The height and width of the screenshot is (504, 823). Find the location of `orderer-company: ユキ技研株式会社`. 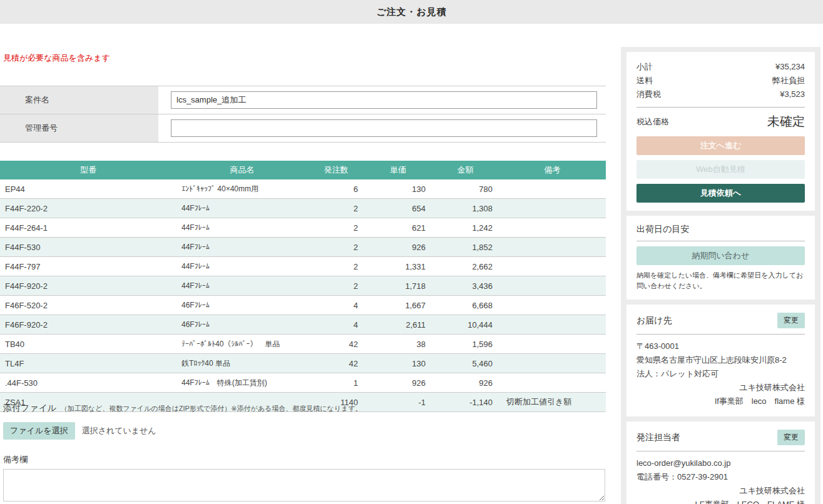

orderer-company: ユキ技研株式会社 is located at coordinates (721, 491).